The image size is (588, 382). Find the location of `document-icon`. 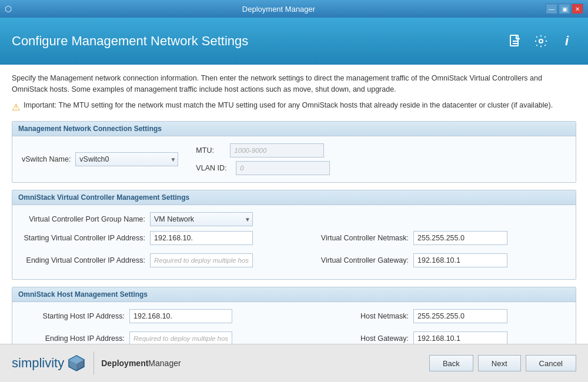

document-icon is located at coordinates (515, 41).